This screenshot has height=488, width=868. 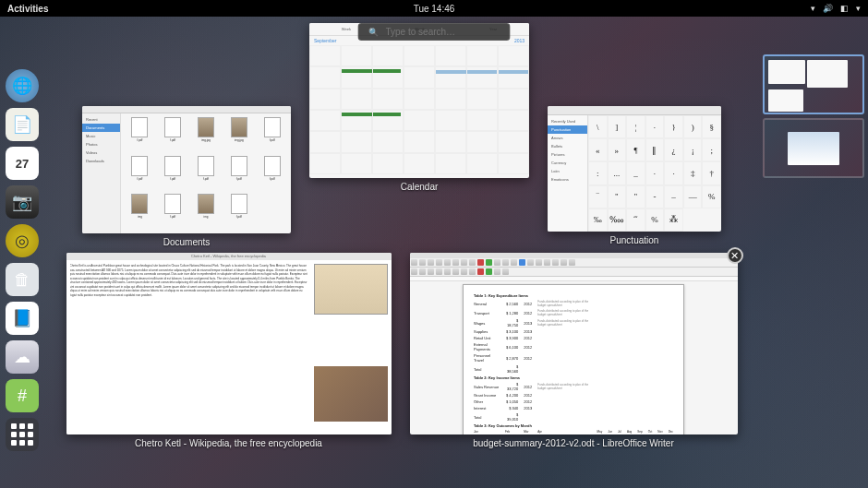 What do you see at coordinates (443, 31) in the screenshot?
I see `search-input` at bounding box center [443, 31].